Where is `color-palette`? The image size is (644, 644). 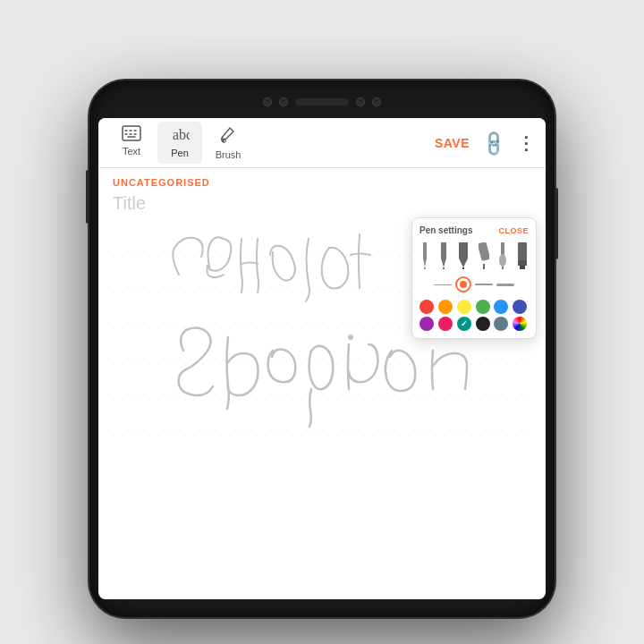 color-palette is located at coordinates (474, 315).